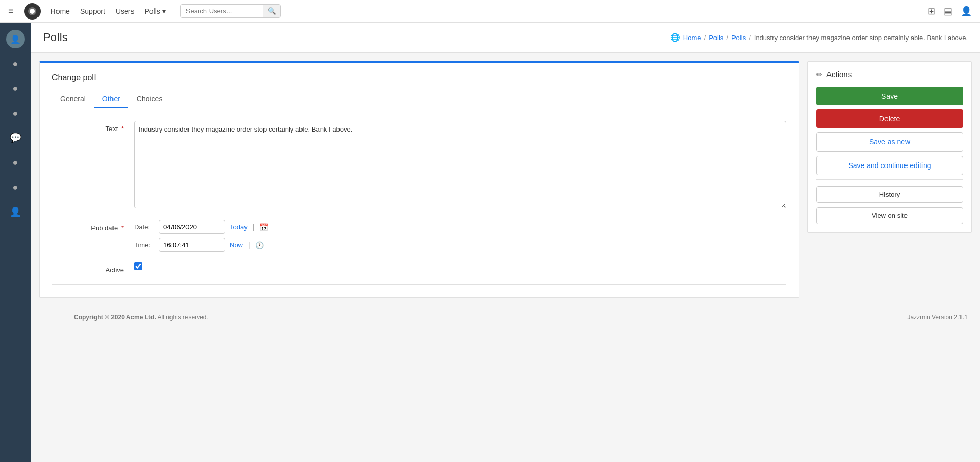 This screenshot has height=462, width=980. Describe the element at coordinates (460, 165) in the screenshot. I see `text-field: Industry consider they magazine order st…` at that location.